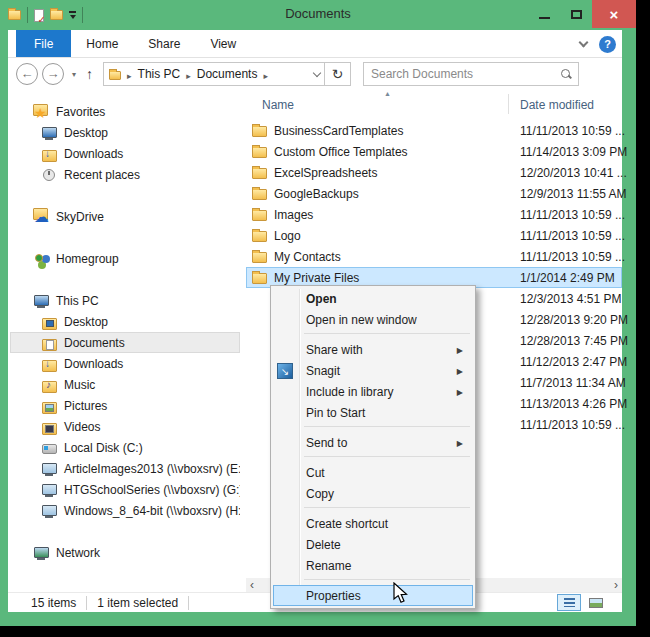 Image resolution: width=650 pixels, height=637 pixels. What do you see at coordinates (125, 406) in the screenshot?
I see `sidebar-item: Pictures` at bounding box center [125, 406].